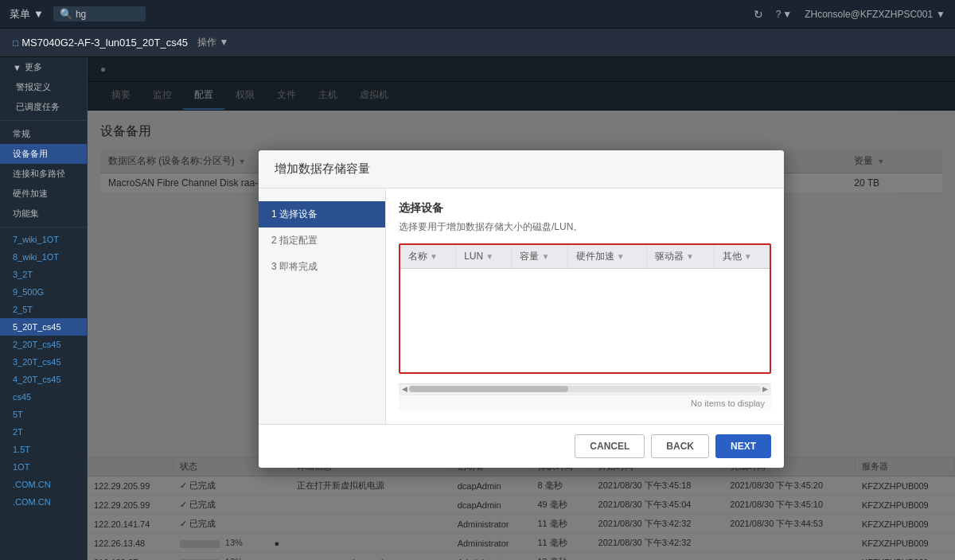 The width and height of the screenshot is (955, 560). Describe the element at coordinates (43, 379) in the screenshot. I see `sidebar-storage-4-20t: 4_20T_cs45` at that location.